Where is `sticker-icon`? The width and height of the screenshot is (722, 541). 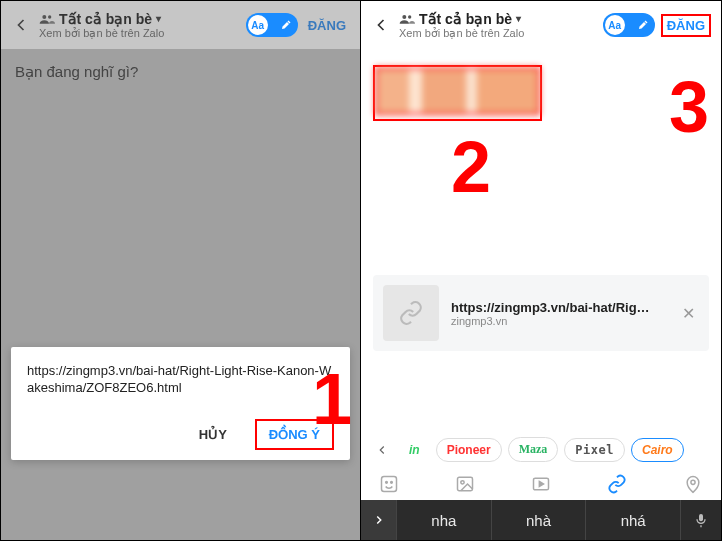
sticker-icon is located at coordinates (389, 484).